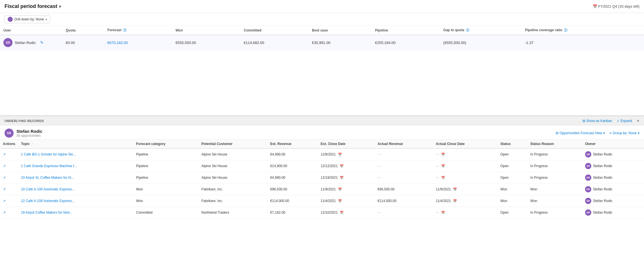 The height and width of the screenshot is (269, 644). What do you see at coordinates (27, 19) in the screenshot?
I see `drill-down-button: Drill down by: None ▾` at bounding box center [27, 19].